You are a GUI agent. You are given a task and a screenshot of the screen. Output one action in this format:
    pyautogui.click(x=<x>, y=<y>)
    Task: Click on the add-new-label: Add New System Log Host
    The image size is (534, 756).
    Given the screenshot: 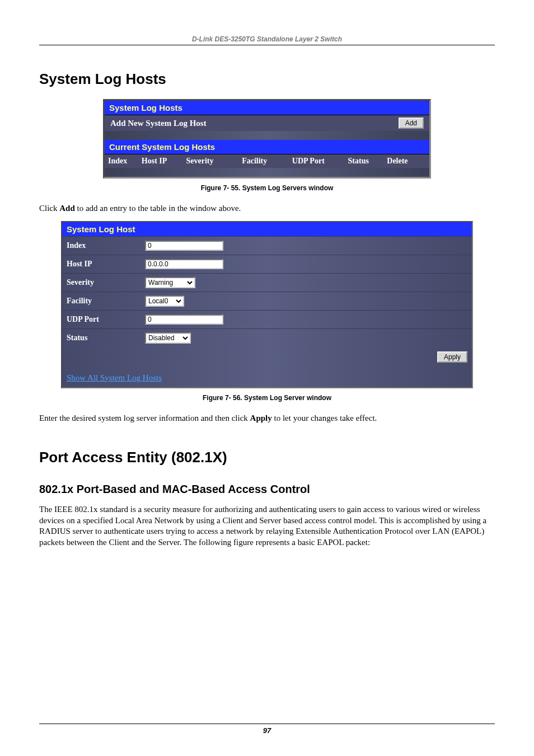 What is the action you would take?
    pyautogui.click(x=158, y=123)
    